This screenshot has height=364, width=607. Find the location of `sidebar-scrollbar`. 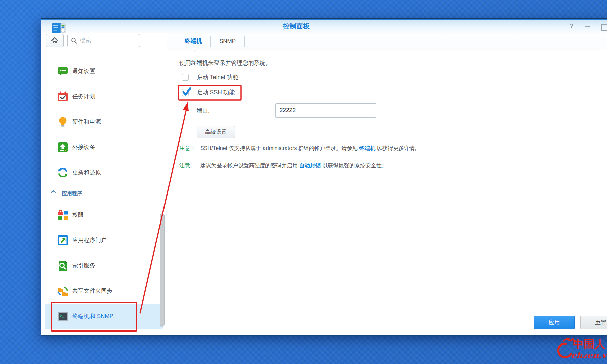

sidebar-scrollbar is located at coordinates (162, 270).